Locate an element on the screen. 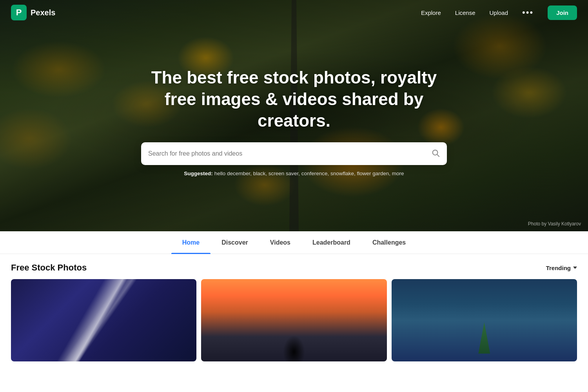 The width and height of the screenshot is (588, 392). tabs-bar: Home Discover Videos Leaderboard Challen… is located at coordinates (294, 243).